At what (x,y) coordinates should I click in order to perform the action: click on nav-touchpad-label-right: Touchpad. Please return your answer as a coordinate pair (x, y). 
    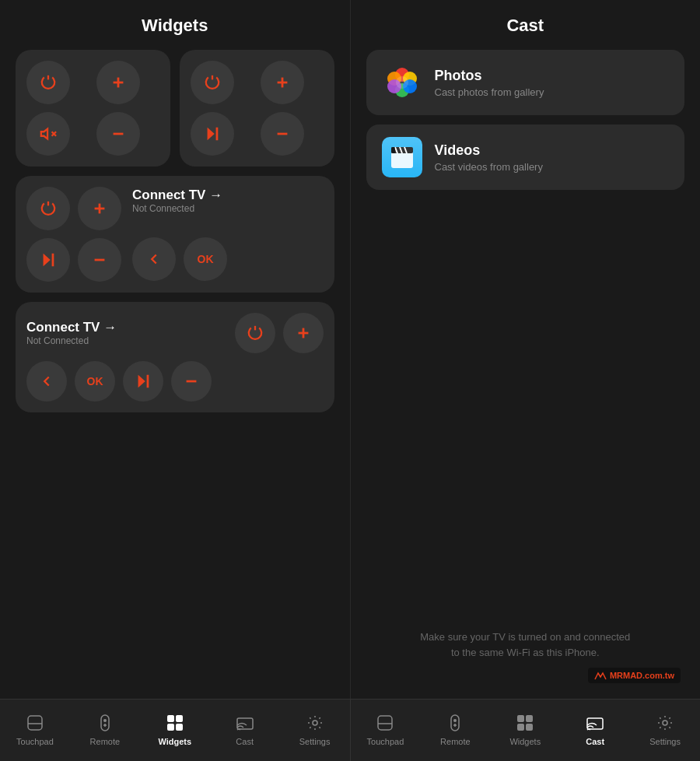
    Looking at the image, I should click on (386, 742).